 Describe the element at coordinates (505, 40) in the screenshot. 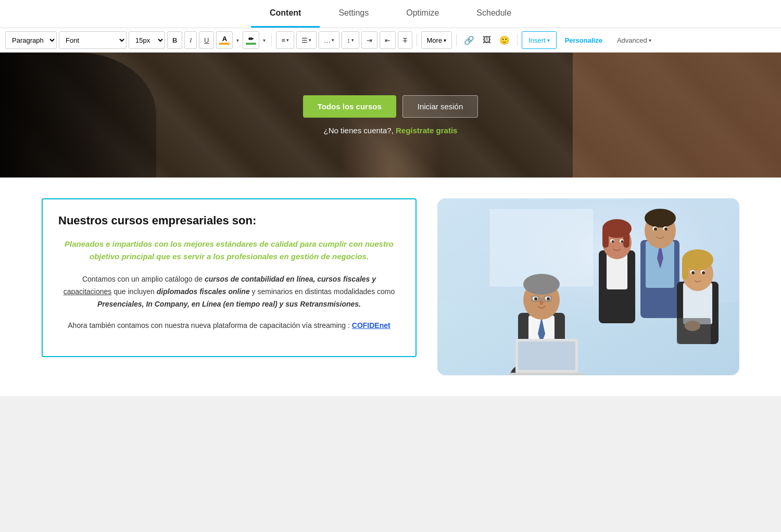

I see `emoji-button: 🙂` at that location.